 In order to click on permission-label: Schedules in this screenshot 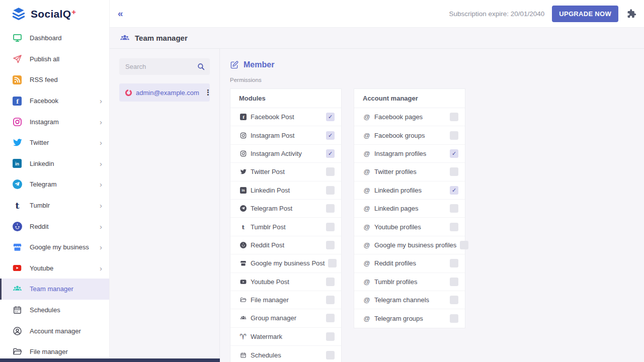, I will do `click(266, 355)`.